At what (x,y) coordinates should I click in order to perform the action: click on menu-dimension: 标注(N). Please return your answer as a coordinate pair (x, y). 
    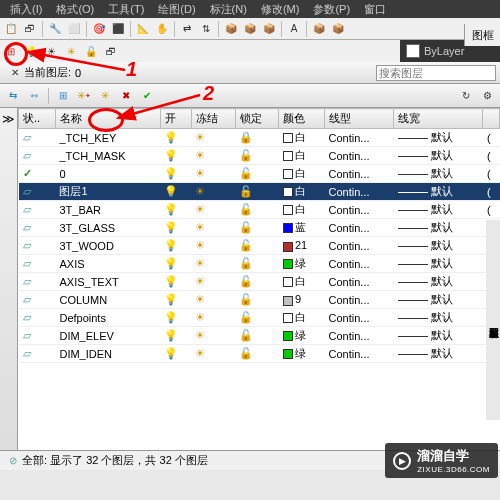
    Looking at the image, I should click on (228, 9).